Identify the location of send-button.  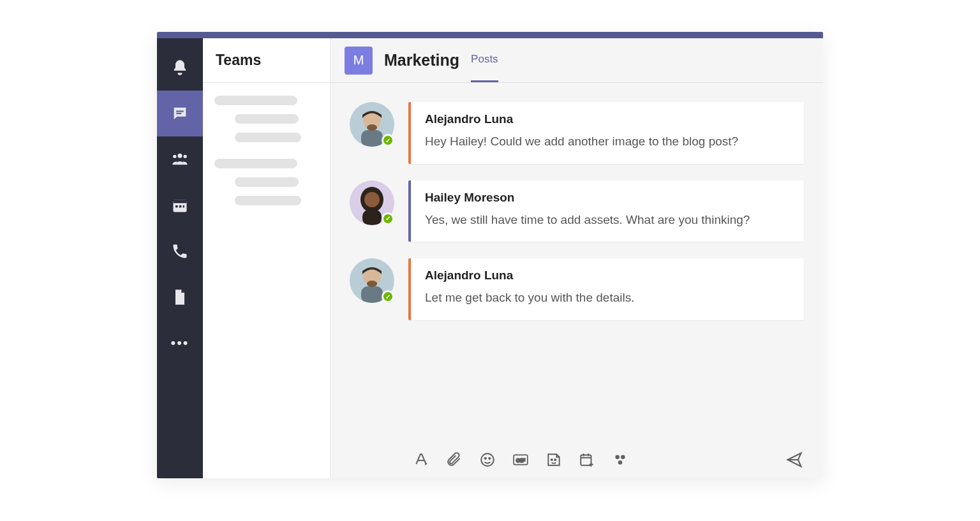
(794, 460).